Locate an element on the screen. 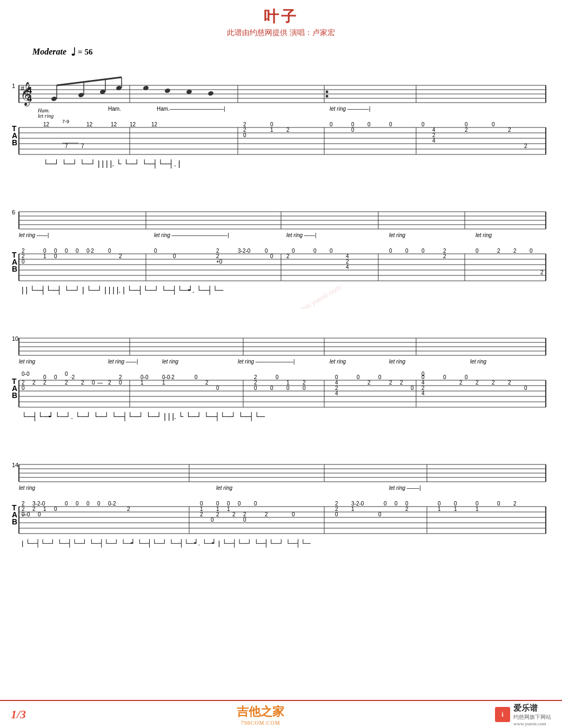  note-icon: ♩ is located at coordinates (73, 52).